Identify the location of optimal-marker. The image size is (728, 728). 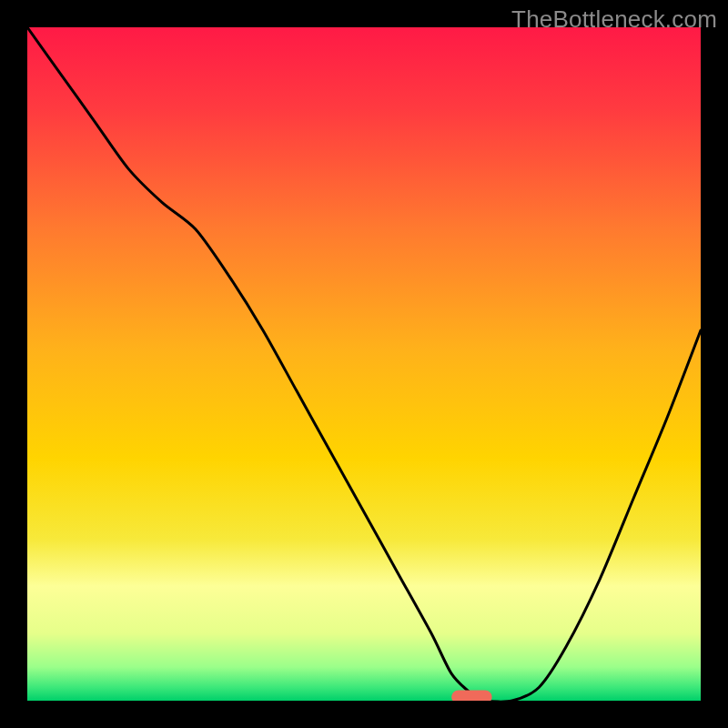
(471, 695).